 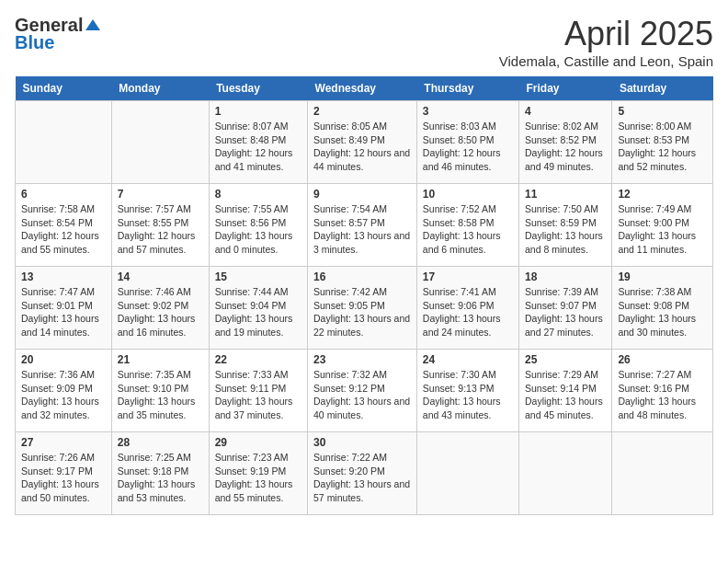 What do you see at coordinates (468, 396) in the screenshot?
I see `day-info: Sunrise: 7:30 AMSunset: 9:13 PMDaylight:…` at bounding box center [468, 396].